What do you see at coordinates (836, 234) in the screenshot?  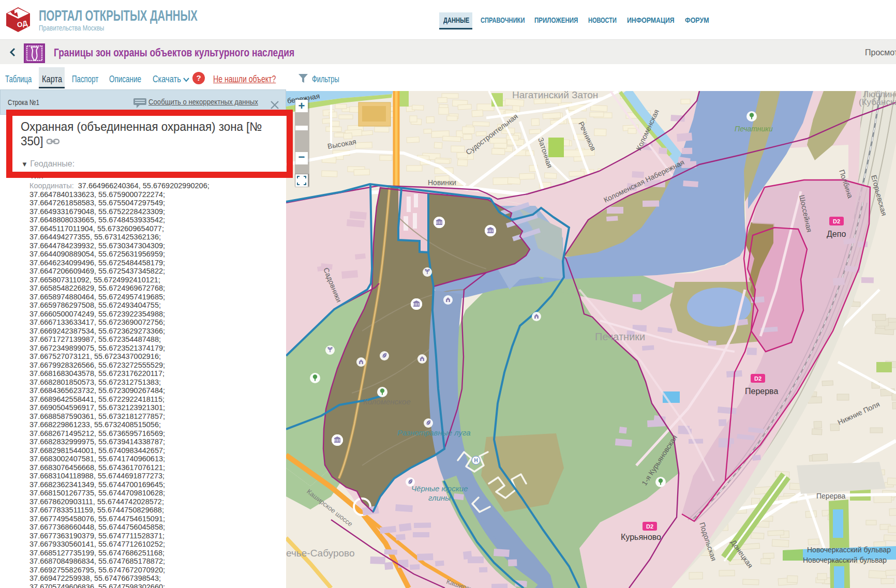 I see `svg-text: Депо` at bounding box center [836, 234].